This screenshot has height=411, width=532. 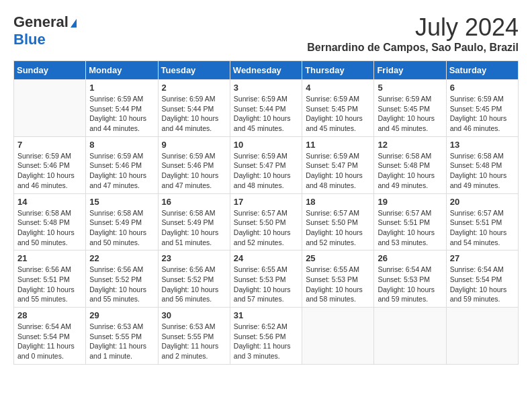 I want to click on logo-general-text: General, so click(x=45, y=22).